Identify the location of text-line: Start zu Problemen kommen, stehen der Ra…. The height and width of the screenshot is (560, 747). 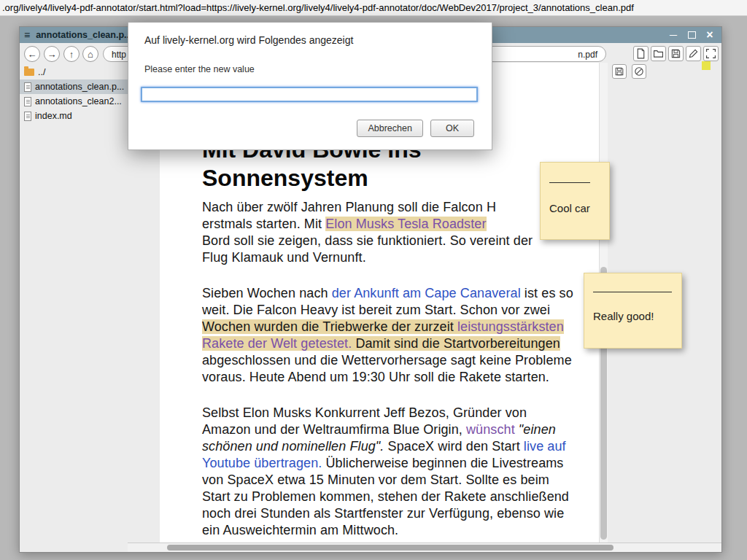
(399, 497).